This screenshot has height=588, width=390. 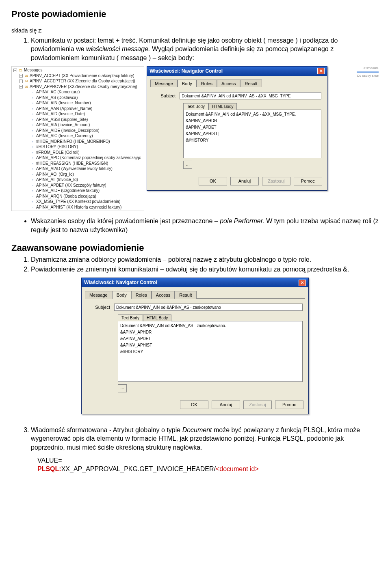 What do you see at coordinates (61, 114) in the screenshot?
I see `tree-leaf-label: APINV_AID (Invoice_Date)` at bounding box center [61, 114].